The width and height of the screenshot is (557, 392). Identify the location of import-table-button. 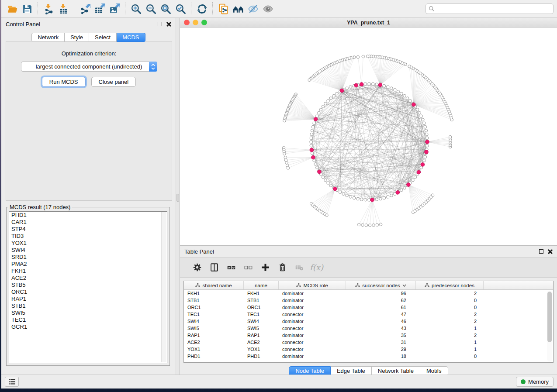
(63, 9).